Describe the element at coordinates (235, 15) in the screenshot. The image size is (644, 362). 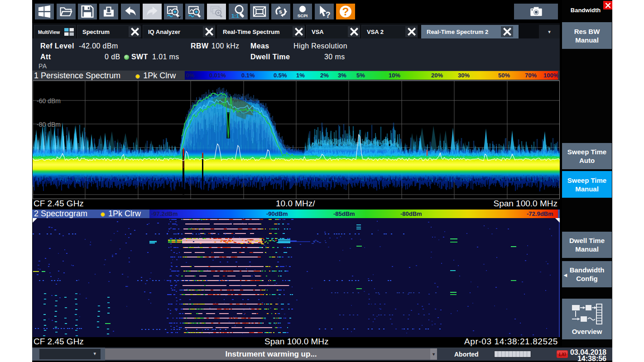
I see `svg-text: 1:1` at that location.